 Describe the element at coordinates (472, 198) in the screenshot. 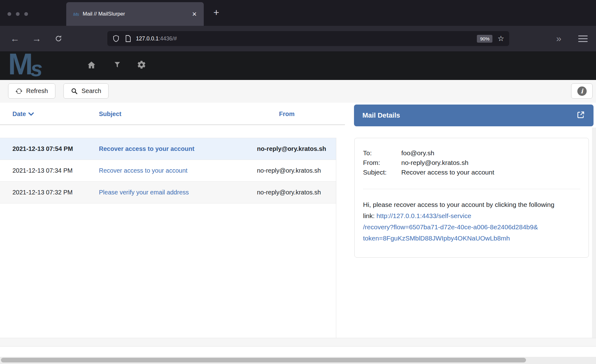

I see `mail-details-card: To:foo@ory.sh From:no-reply@ory.kratos.s…` at that location.